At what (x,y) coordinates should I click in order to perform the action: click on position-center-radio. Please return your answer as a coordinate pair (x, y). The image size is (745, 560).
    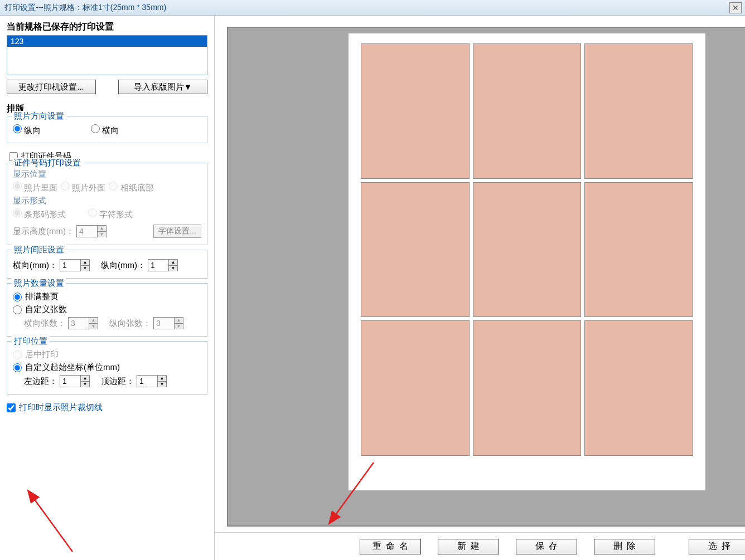
    Looking at the image, I should click on (17, 355).